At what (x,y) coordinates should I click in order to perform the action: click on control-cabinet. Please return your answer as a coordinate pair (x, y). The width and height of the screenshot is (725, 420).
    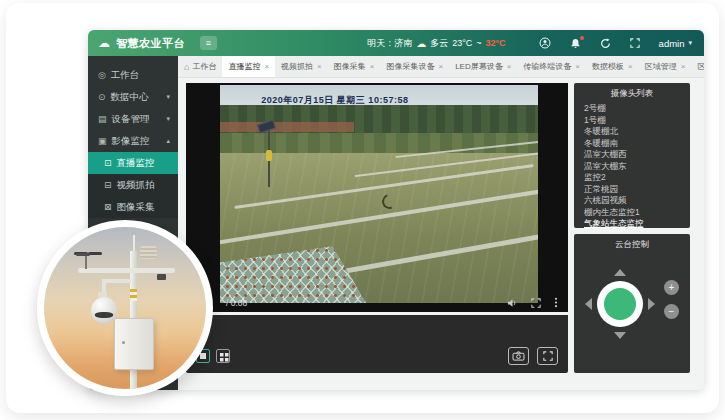
    Looking at the image, I should click on (134, 344).